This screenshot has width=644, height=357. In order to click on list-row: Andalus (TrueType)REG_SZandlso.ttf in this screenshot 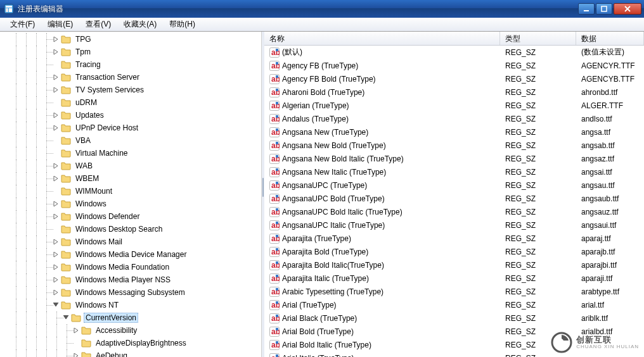, I will do `click(454, 119)`.